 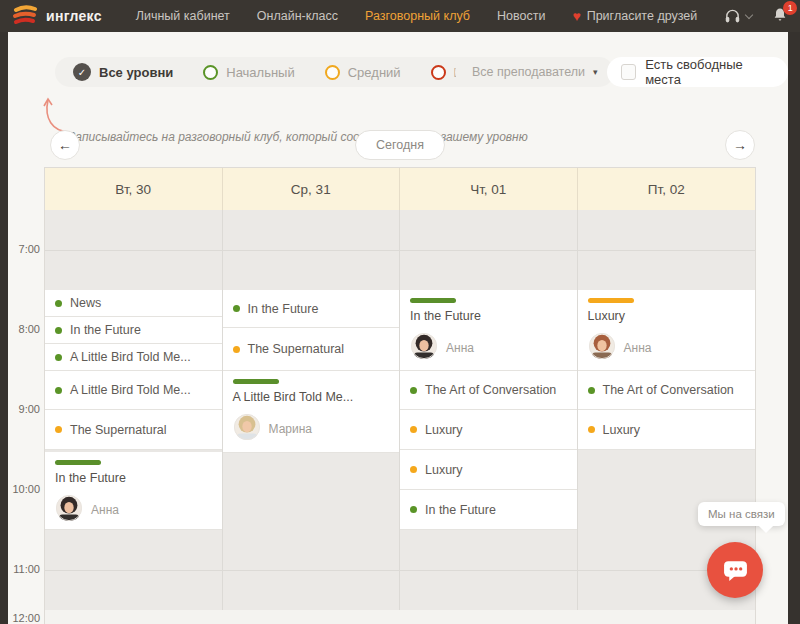 What do you see at coordinates (521, 16) in the screenshot?
I see `nav-item-news: Новости` at bounding box center [521, 16].